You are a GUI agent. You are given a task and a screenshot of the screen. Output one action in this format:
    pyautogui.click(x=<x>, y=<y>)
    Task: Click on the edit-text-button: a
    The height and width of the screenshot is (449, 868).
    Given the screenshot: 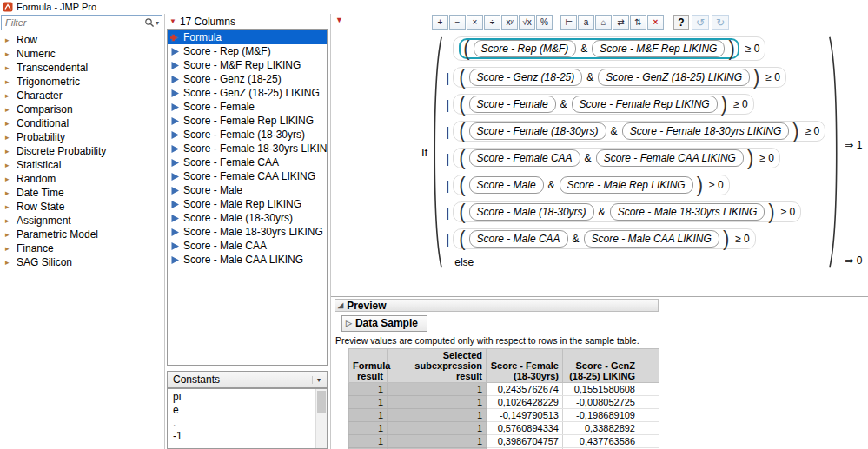 What is the action you would take?
    pyautogui.click(x=586, y=23)
    